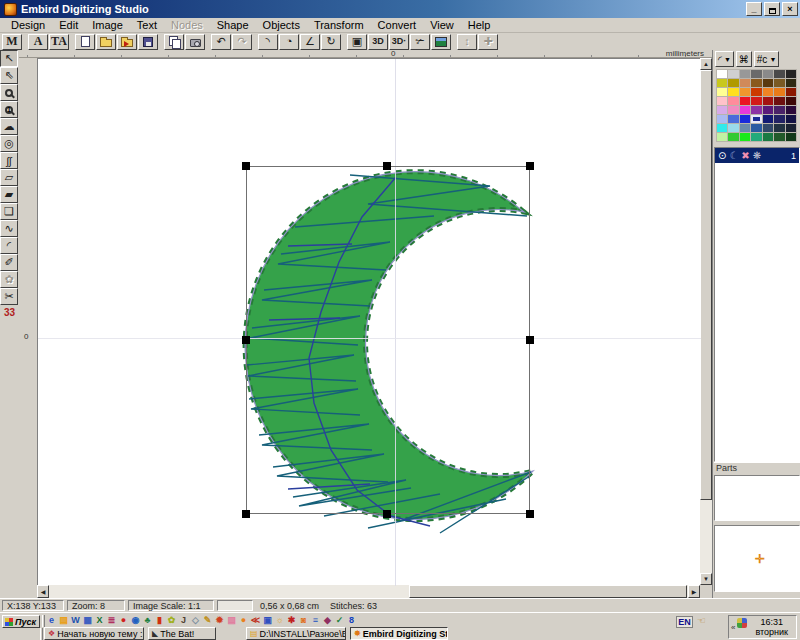  I want to click on undo-button: ↶, so click(221, 42).